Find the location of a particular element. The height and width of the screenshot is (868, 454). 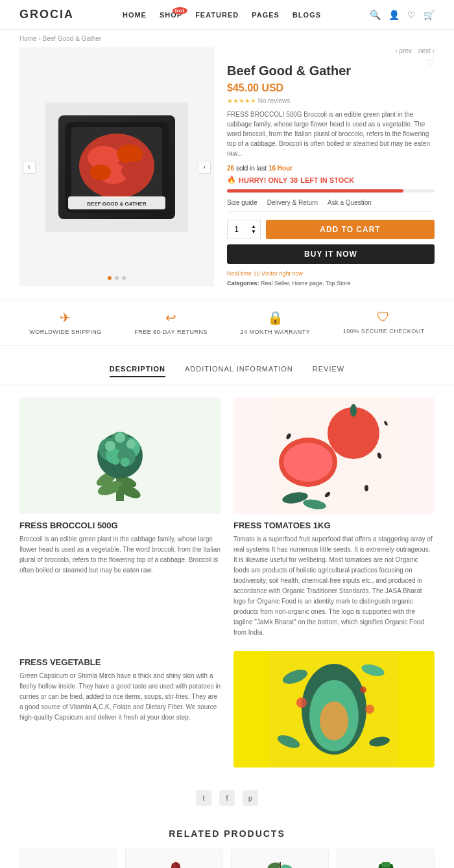

grapes-svg is located at coordinates (280, 863).